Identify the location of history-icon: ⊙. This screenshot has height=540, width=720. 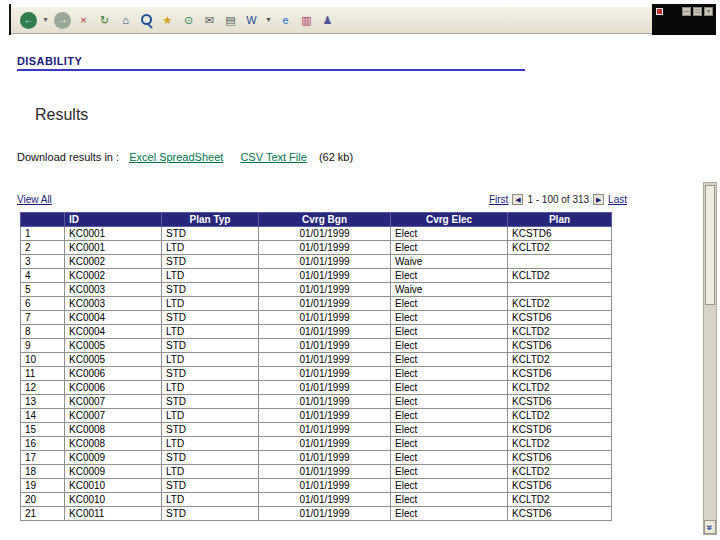
(188, 20).